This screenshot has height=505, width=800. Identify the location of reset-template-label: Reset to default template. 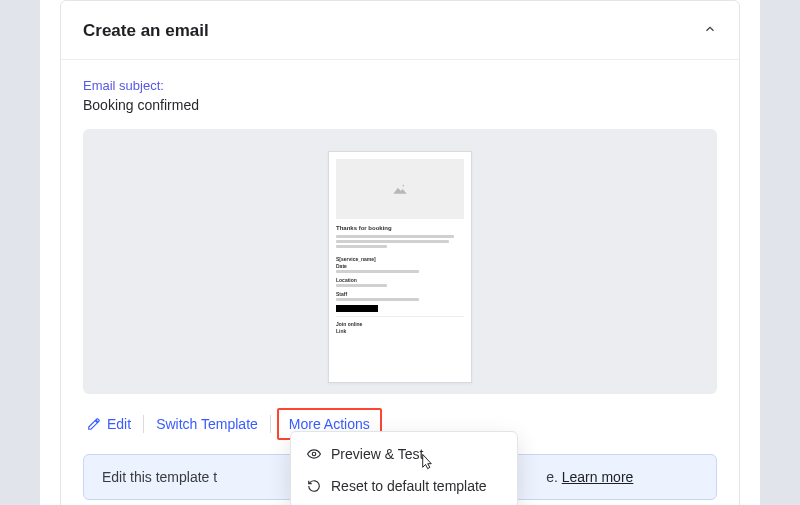
(409, 486).